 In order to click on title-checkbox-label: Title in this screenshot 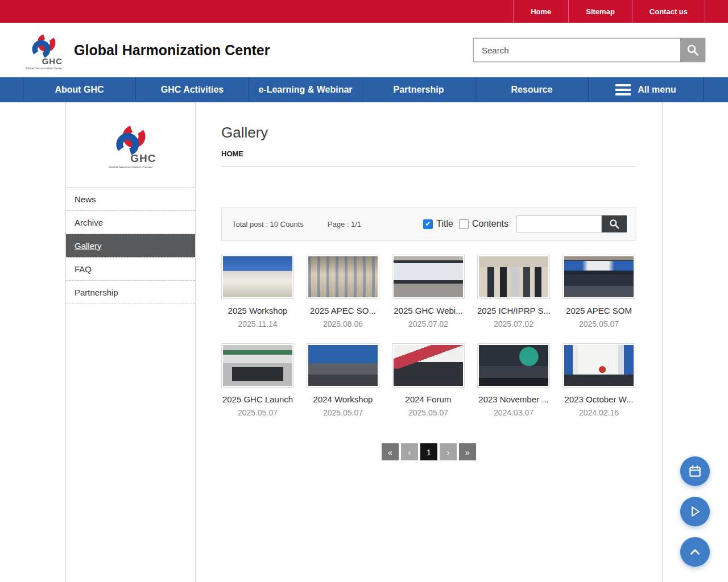, I will do `click(445, 224)`.